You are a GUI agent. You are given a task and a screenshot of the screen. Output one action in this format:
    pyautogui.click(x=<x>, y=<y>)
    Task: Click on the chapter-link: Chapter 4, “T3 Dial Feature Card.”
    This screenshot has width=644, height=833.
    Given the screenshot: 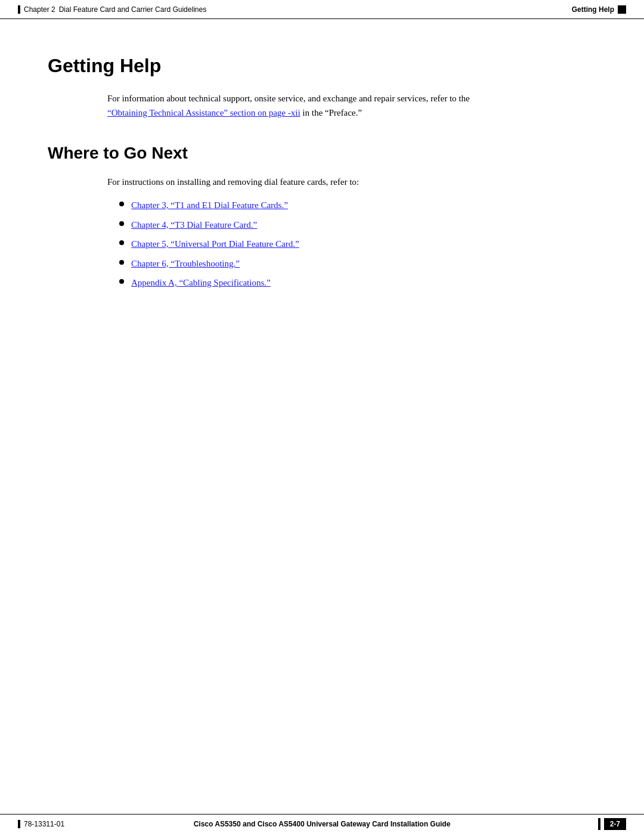 What is the action you would take?
    pyautogui.click(x=194, y=225)
    